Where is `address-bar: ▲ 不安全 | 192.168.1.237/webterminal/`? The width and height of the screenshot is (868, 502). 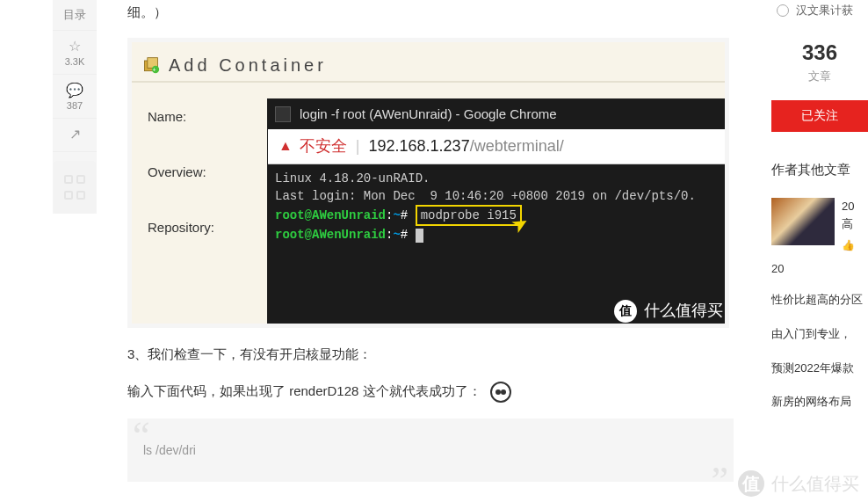 address-bar: ▲ 不安全 | 192.168.1.237/webterminal/ is located at coordinates (499, 147).